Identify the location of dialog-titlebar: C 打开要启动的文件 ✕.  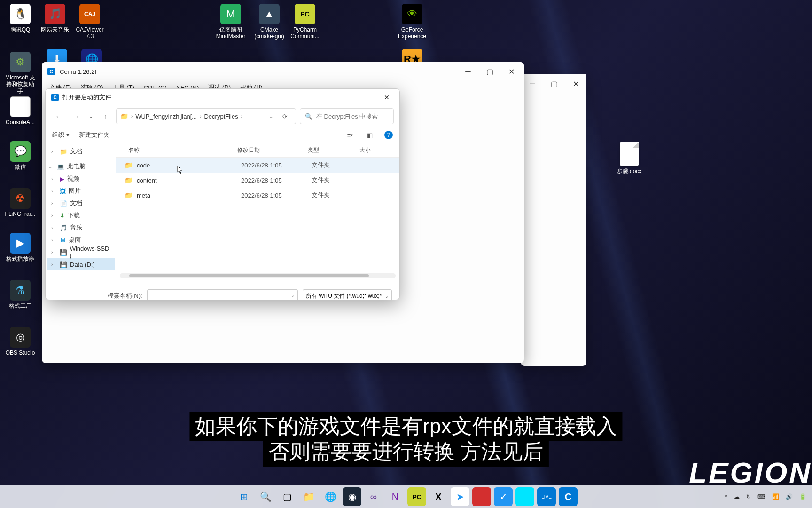
(223, 97).